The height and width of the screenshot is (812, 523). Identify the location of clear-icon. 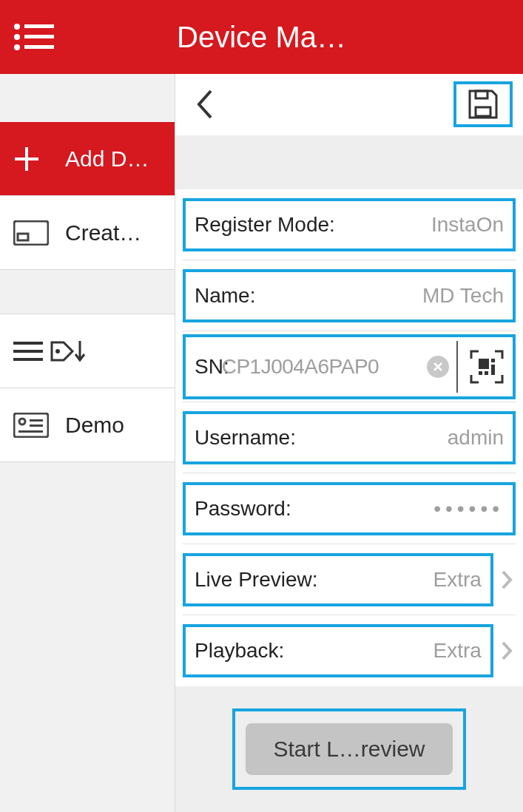
(438, 367).